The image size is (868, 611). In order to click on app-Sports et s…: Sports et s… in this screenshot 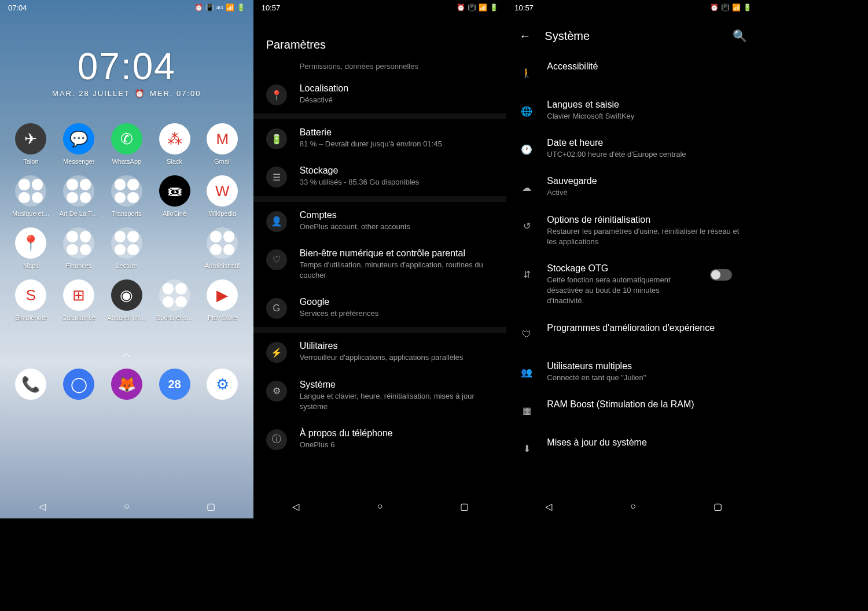, I will do `click(175, 300)`.